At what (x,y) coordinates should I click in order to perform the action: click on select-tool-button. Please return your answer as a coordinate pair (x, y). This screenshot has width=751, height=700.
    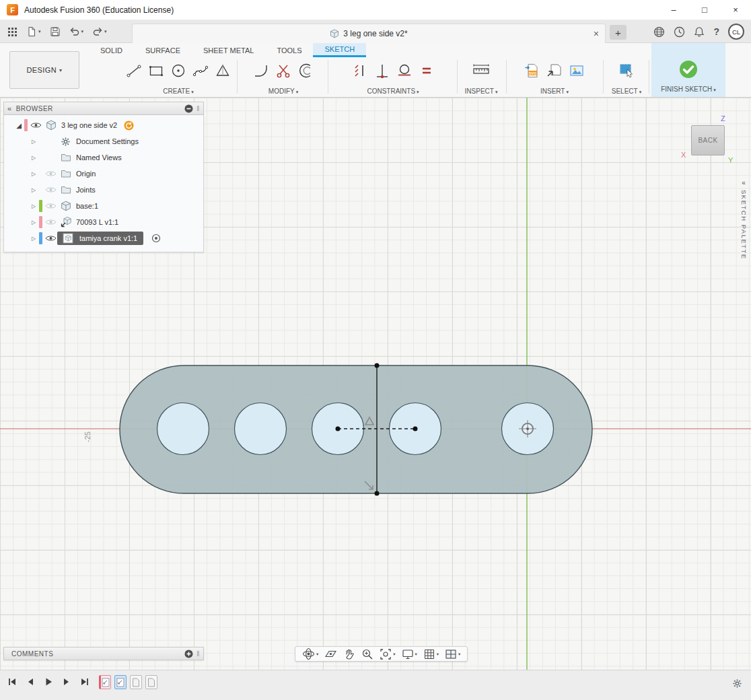
    Looking at the image, I should click on (627, 71).